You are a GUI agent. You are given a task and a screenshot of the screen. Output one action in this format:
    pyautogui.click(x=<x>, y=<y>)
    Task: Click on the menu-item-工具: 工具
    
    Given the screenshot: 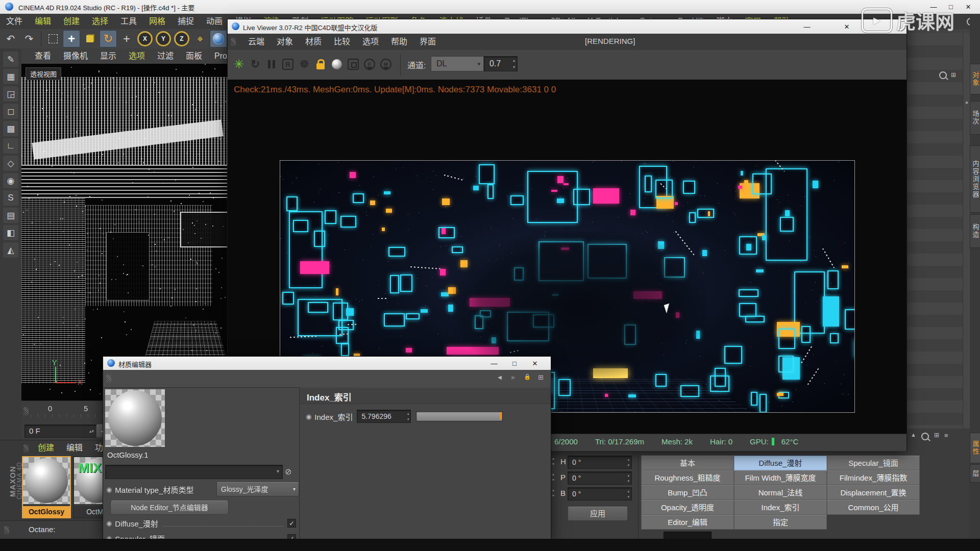 What is the action you would take?
    pyautogui.click(x=129, y=21)
    